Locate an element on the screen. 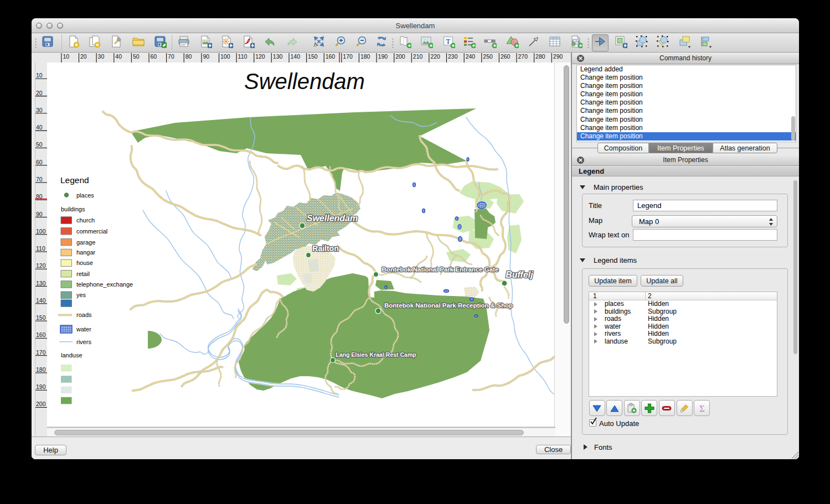  svg-text: T is located at coordinates (448, 41).